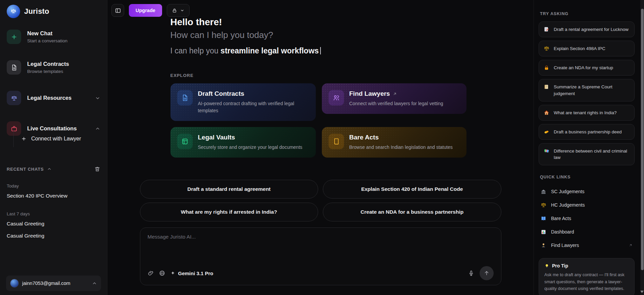 The width and height of the screenshot is (644, 295). What do you see at coordinates (471, 273) in the screenshot?
I see `microphone-icon` at bounding box center [471, 273].